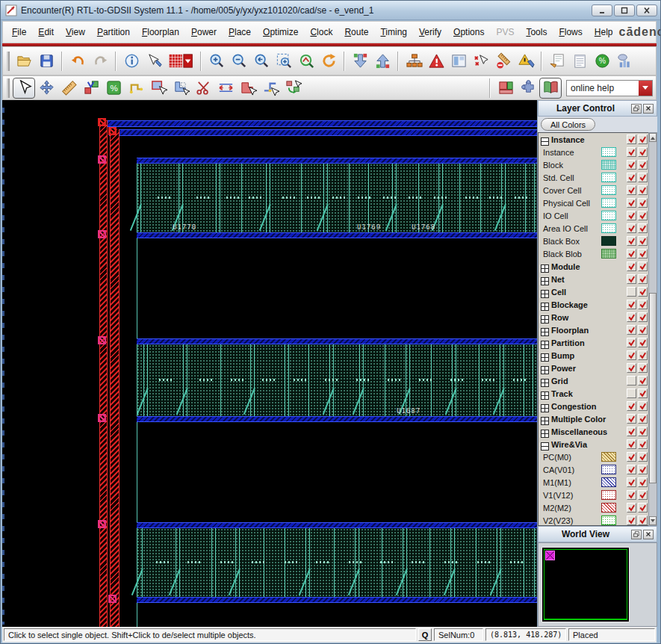  What do you see at coordinates (645, 88) in the screenshot?
I see `combo-dropdown-icon` at bounding box center [645, 88].